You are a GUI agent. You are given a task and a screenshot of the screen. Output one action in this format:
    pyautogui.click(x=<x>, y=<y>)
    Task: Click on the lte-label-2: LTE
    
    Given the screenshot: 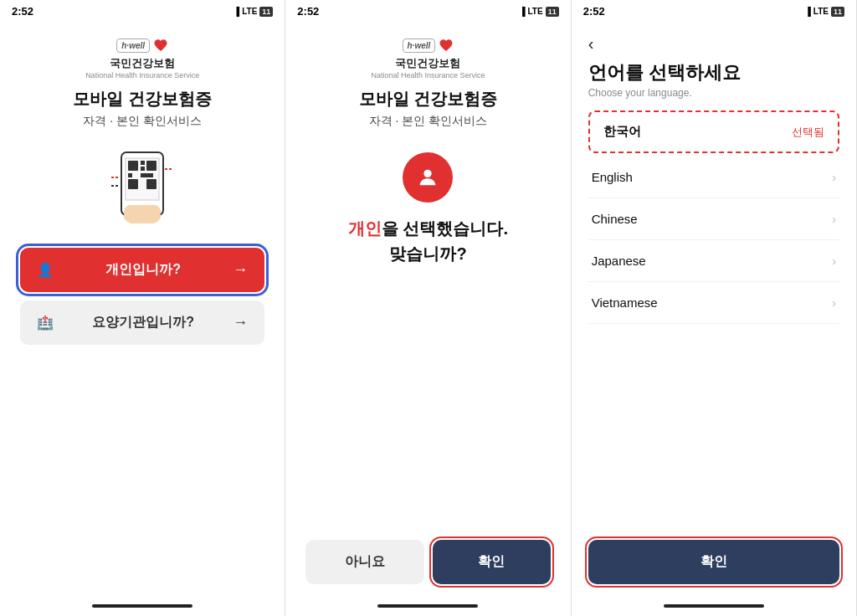 What is the action you would take?
    pyautogui.click(x=535, y=12)
    